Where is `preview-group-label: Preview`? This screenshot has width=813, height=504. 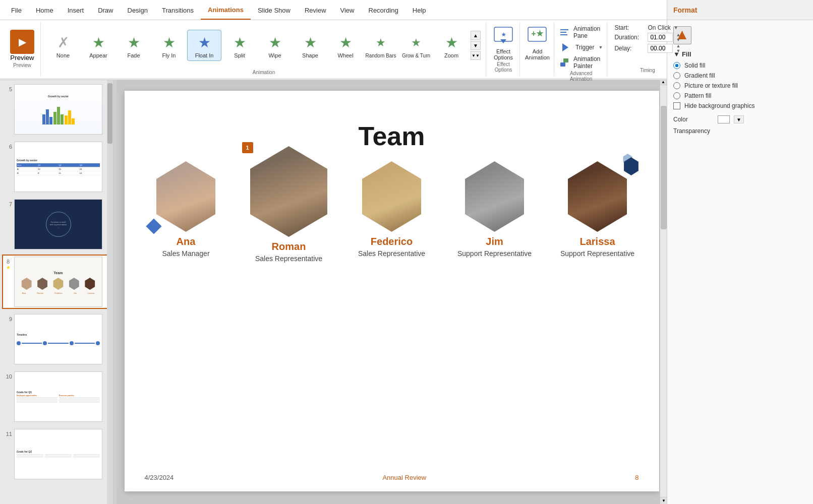
preview-group-label: Preview is located at coordinates (22, 66).